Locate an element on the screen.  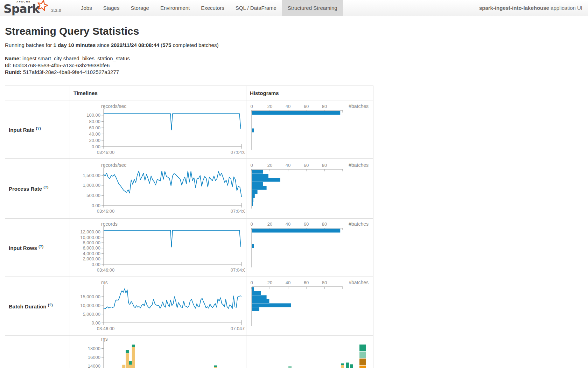
running-mid: since is located at coordinates (103, 45).